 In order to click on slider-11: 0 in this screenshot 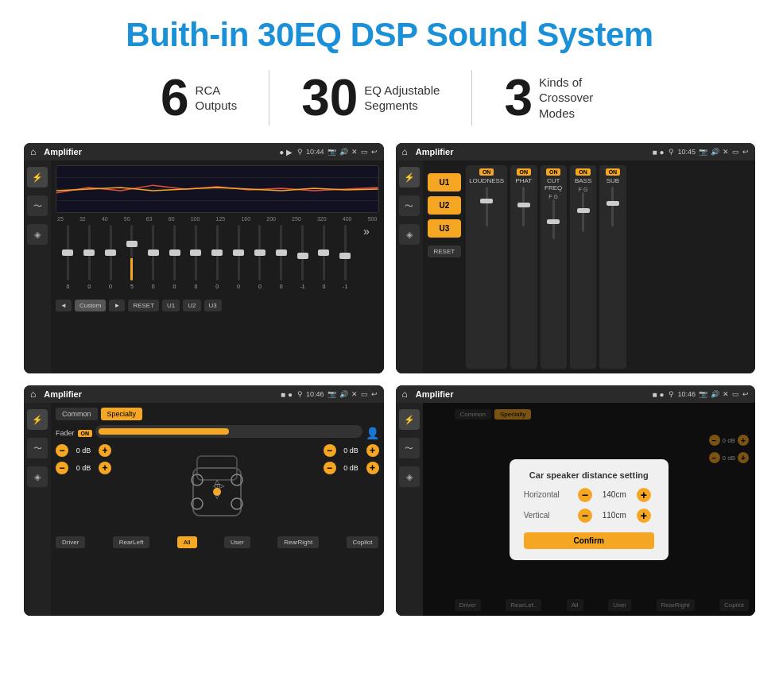, I will do `click(281, 261)`.